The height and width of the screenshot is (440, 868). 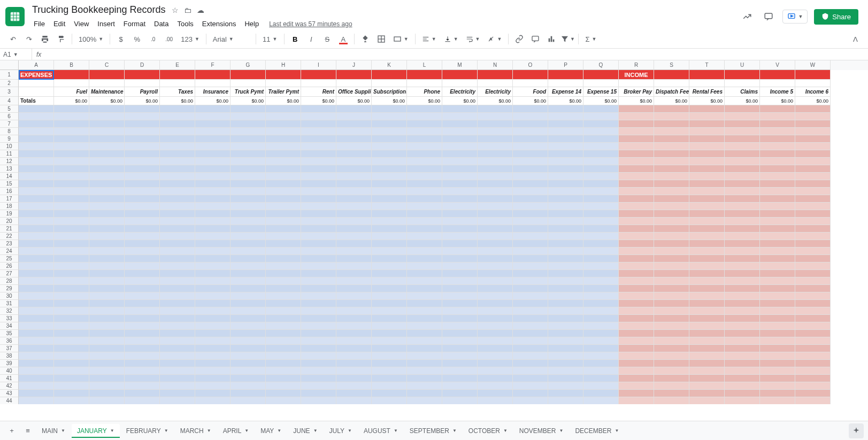 What do you see at coordinates (636, 371) in the screenshot?
I see `cell-R40` at bounding box center [636, 371].